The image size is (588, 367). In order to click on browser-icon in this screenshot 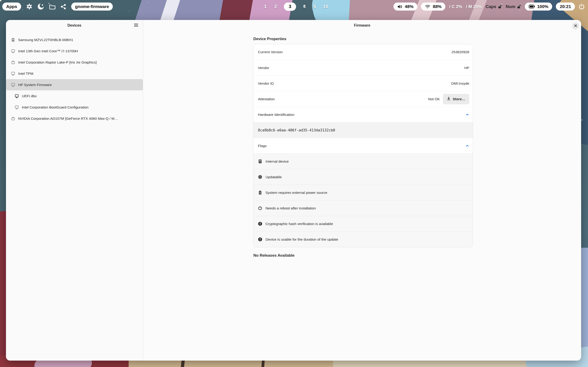, I will do `click(41, 7)`.